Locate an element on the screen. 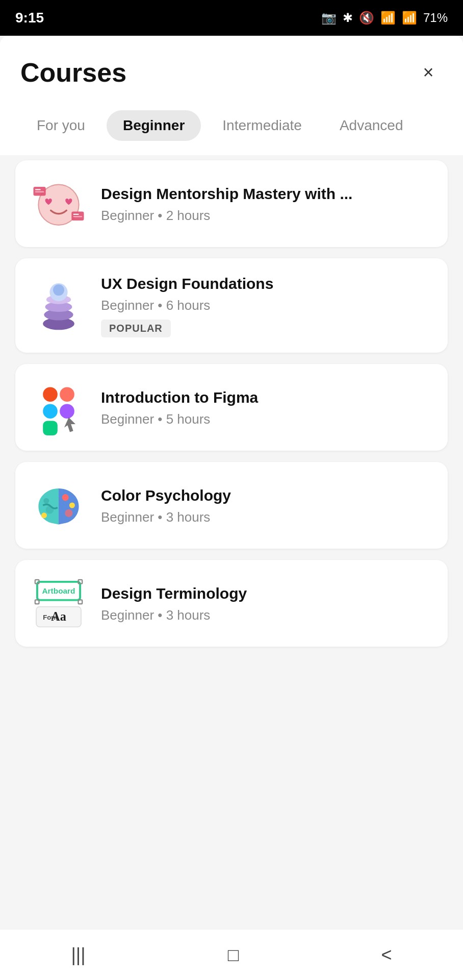 The image size is (463, 980). close-button: × is located at coordinates (428, 72).